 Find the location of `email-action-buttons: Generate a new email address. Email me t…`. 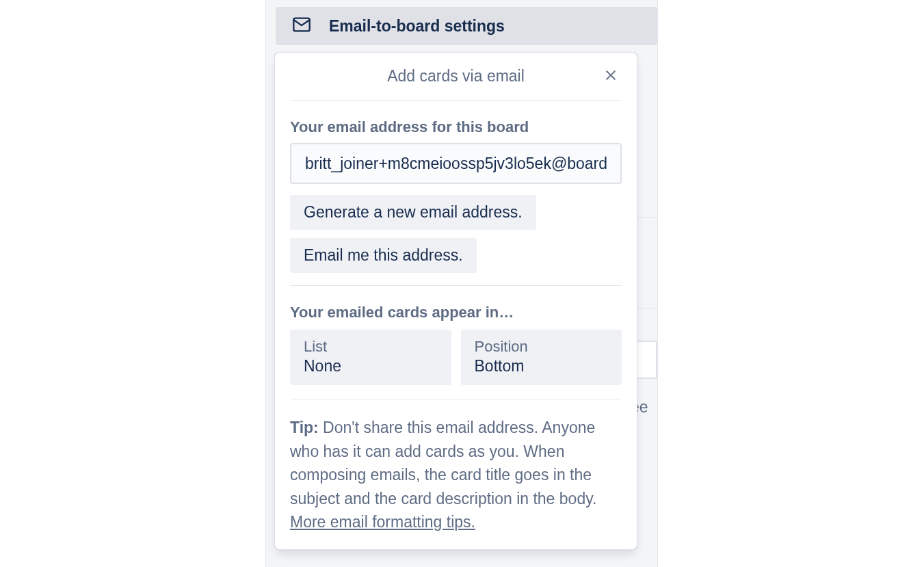

email-action-buttons: Generate a new email address. Email me t… is located at coordinates (456, 234).